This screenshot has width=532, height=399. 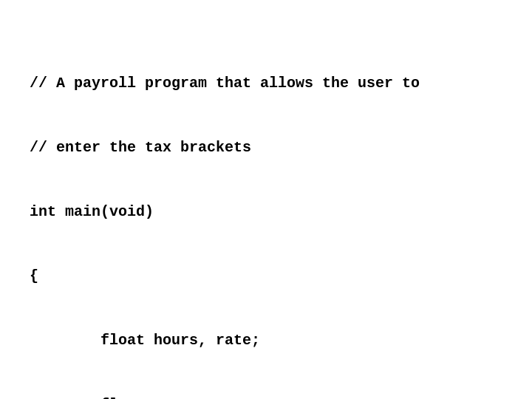 I want to click on code-line-1: // A payroll program that allows the use…, so click(x=265, y=83).